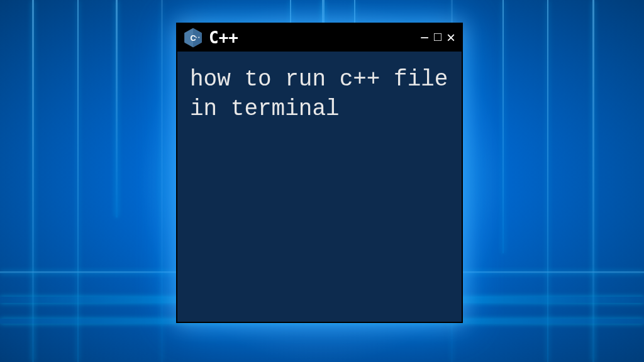 The height and width of the screenshot is (362, 644). I want to click on window-title: C++, so click(311, 38).